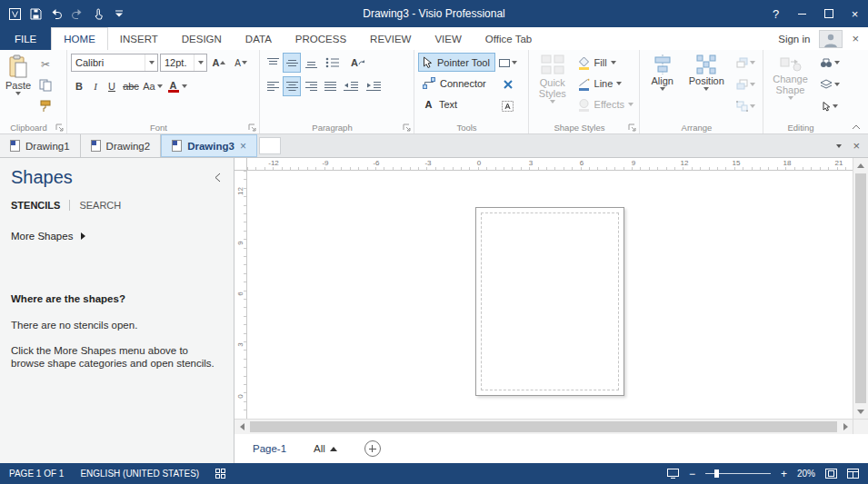 The image size is (868, 484). Describe the element at coordinates (292, 63) in the screenshot. I see `align-middle-button` at that location.